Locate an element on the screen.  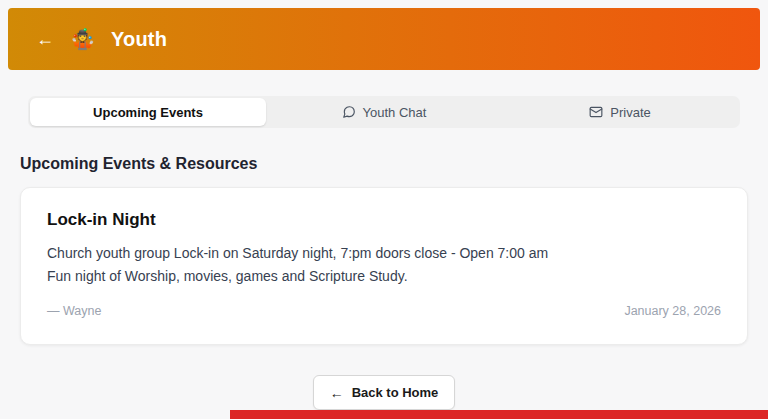
event-author: — Wayne is located at coordinates (74, 311).